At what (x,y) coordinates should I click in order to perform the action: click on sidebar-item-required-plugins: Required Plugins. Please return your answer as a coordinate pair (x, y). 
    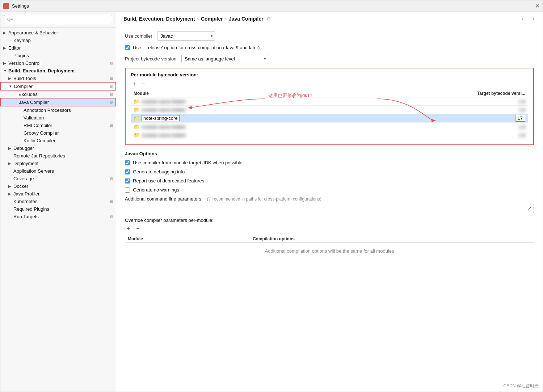
    Looking at the image, I should click on (58, 209).